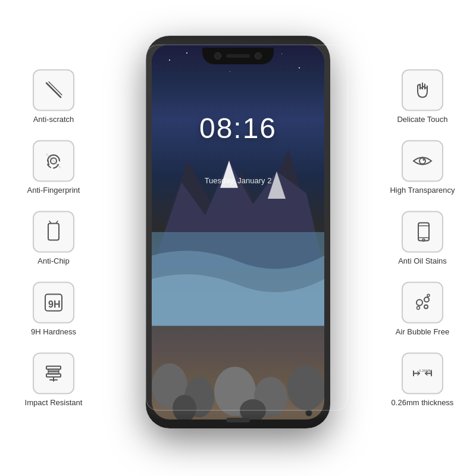 The image size is (476, 476). I want to click on impact-icon, so click(54, 374).